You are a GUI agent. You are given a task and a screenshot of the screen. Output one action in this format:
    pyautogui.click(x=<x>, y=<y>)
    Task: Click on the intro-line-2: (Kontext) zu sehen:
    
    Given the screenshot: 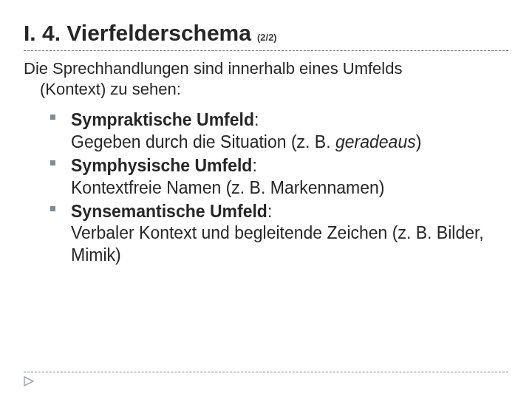 What is the action you would take?
    pyautogui.click(x=266, y=89)
    